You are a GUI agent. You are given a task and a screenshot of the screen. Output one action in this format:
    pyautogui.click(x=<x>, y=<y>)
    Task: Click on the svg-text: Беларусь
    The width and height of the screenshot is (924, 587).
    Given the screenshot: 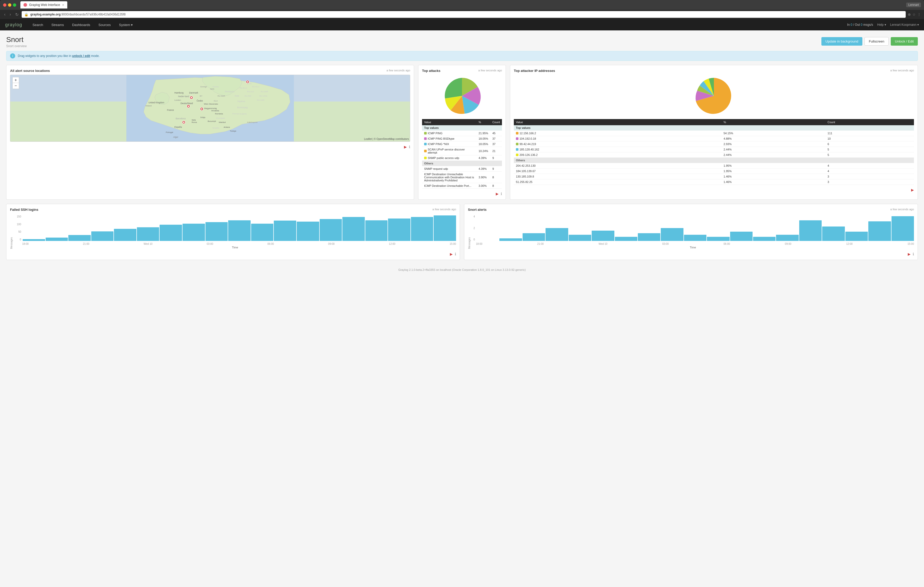 What is the action you would take?
    pyautogui.click(x=229, y=91)
    